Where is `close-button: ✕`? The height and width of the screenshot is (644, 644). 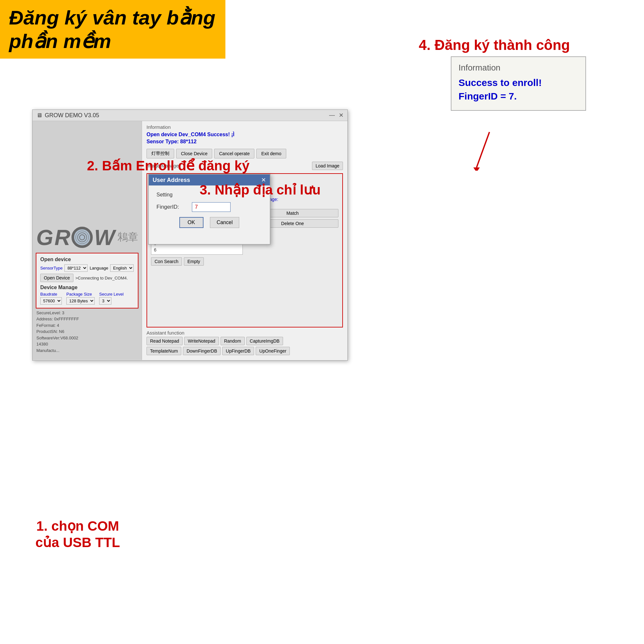
close-button: ✕ is located at coordinates (341, 115).